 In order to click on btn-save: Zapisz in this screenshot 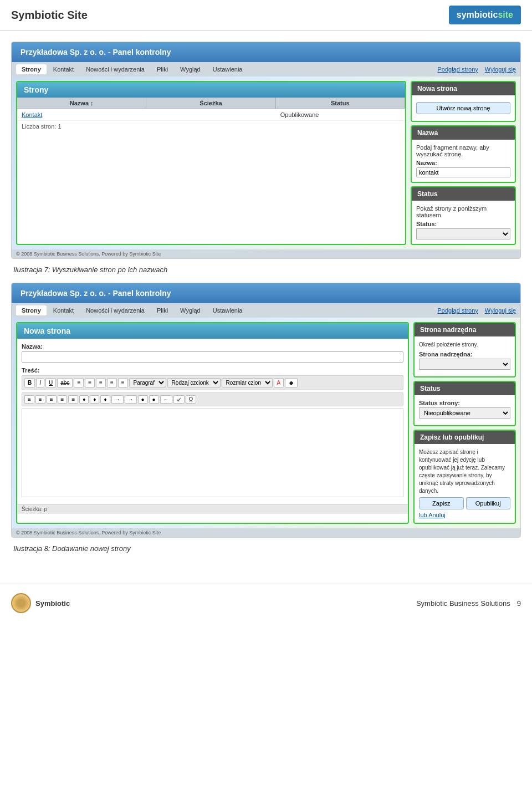, I will do `click(441, 503)`.